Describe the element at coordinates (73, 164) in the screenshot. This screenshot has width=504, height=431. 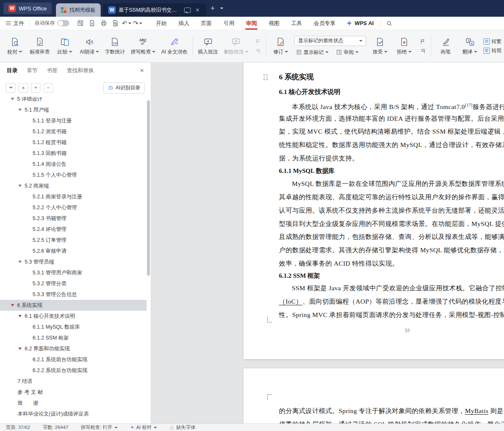
I see `outline-item: 5.1.4 阅读公告` at that location.